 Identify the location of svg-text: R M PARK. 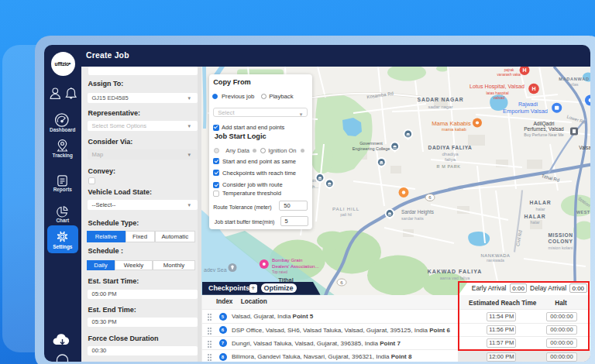
(449, 167).